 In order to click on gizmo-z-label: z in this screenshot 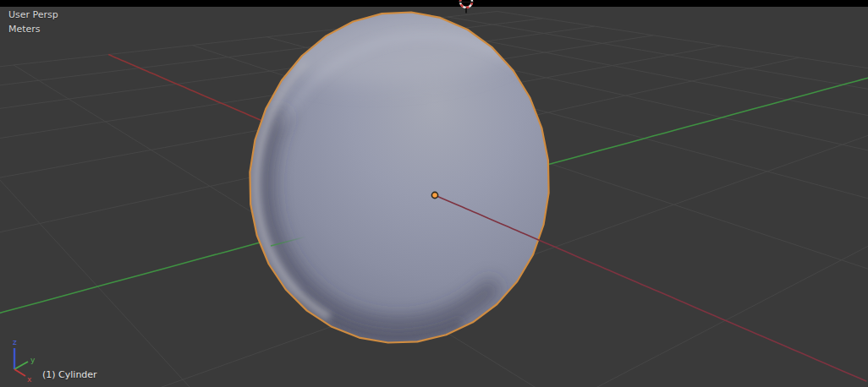, I will do `click(15, 342)`.